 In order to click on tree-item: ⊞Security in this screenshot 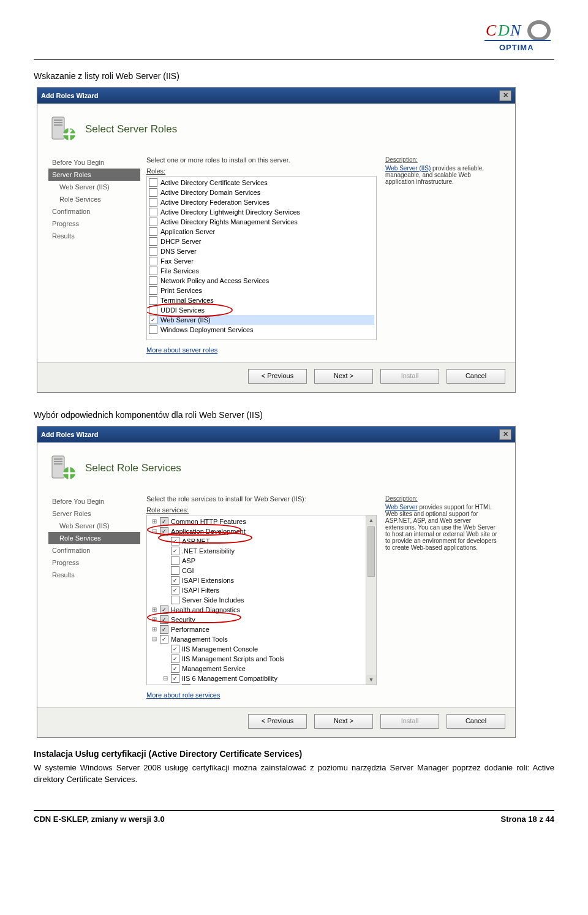, I will do `click(262, 620)`.